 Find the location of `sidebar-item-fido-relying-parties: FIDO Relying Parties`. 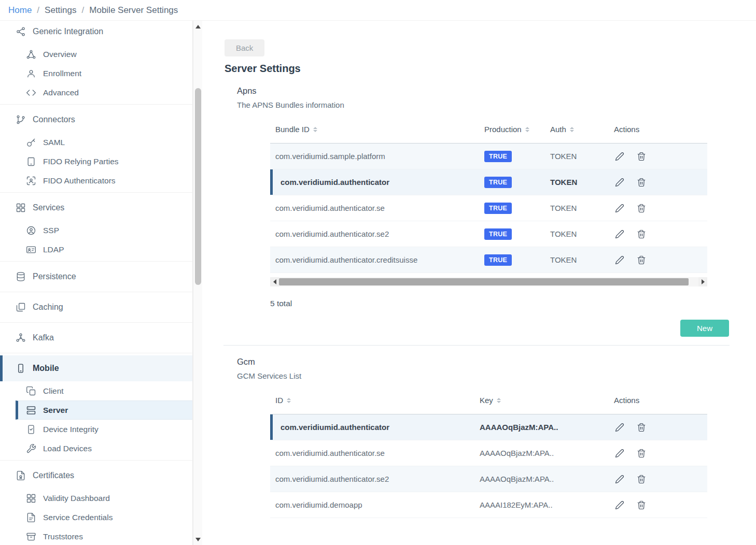

sidebar-item-fido-relying-parties: FIDO Relying Parties is located at coordinates (96, 162).